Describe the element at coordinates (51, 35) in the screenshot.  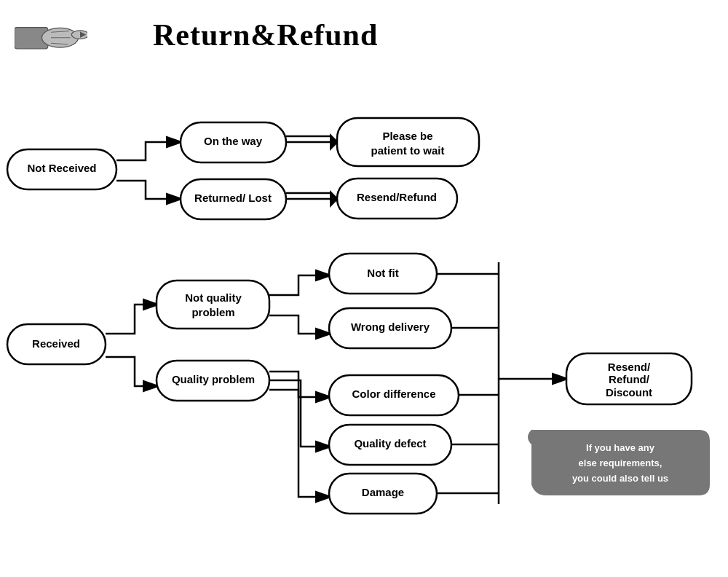
I see `pointing-hand-icon` at that location.